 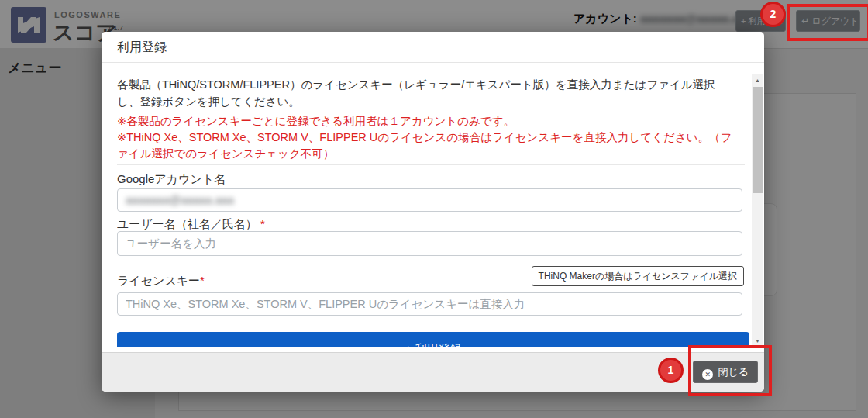 I want to click on user-name-input, so click(x=429, y=244).